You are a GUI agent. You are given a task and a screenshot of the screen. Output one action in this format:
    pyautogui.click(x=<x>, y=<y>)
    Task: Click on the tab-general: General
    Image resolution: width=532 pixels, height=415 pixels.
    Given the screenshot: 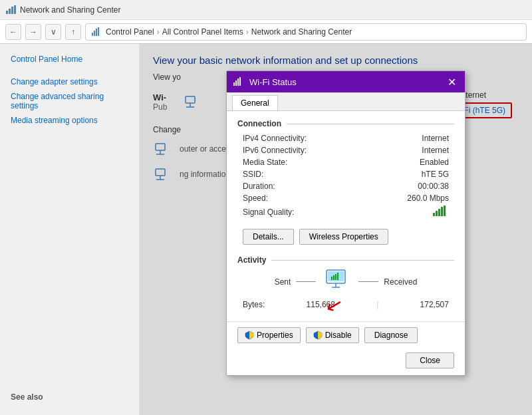 What is the action you would take?
    pyautogui.click(x=255, y=102)
    